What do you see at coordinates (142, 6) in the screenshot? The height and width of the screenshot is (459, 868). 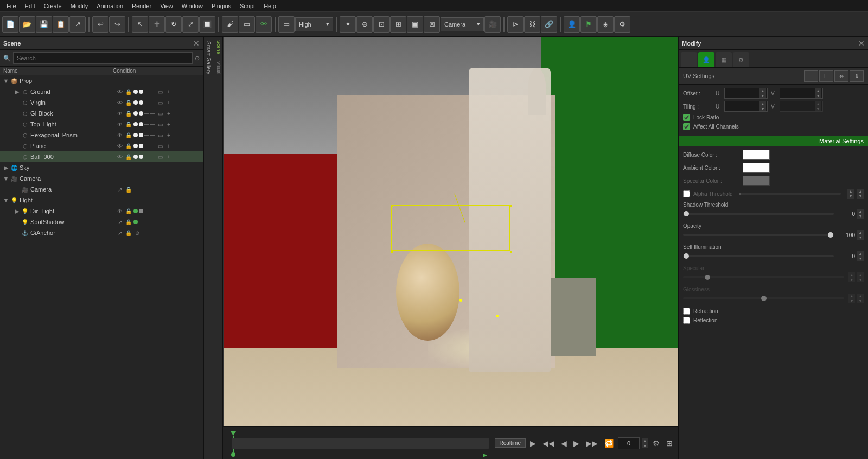 I see `menu-render: Render` at bounding box center [142, 6].